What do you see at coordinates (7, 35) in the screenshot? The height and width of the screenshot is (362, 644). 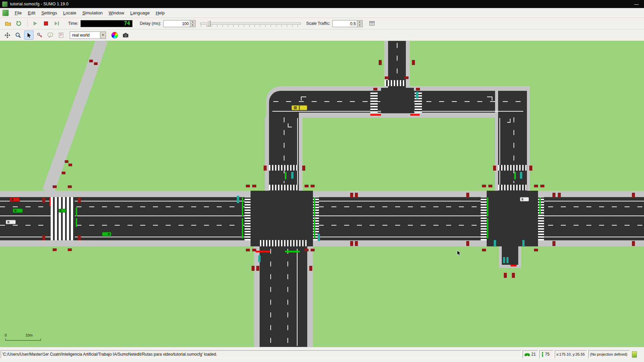 I see `recenter-icon` at bounding box center [7, 35].